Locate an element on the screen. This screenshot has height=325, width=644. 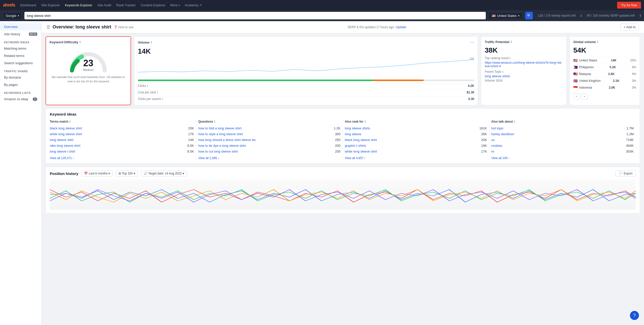
add-to-button: + Add to is located at coordinates (630, 27).